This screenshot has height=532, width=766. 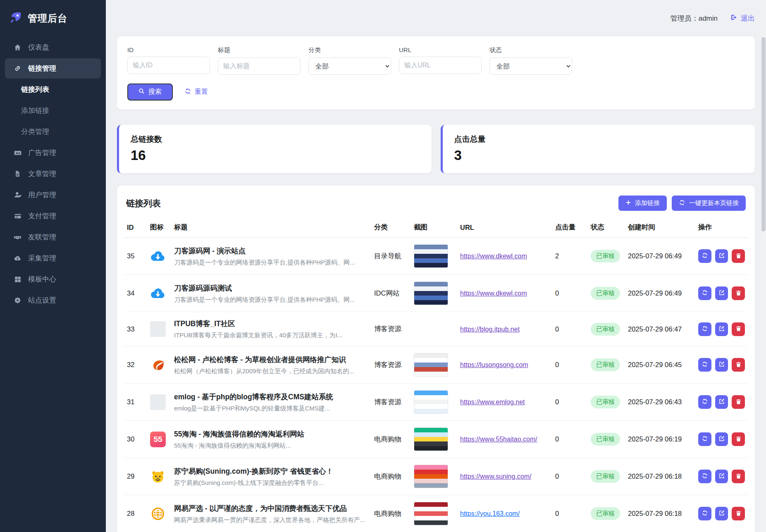 I want to click on stat-card-total-clicks: 点击总量 3, so click(x=598, y=149).